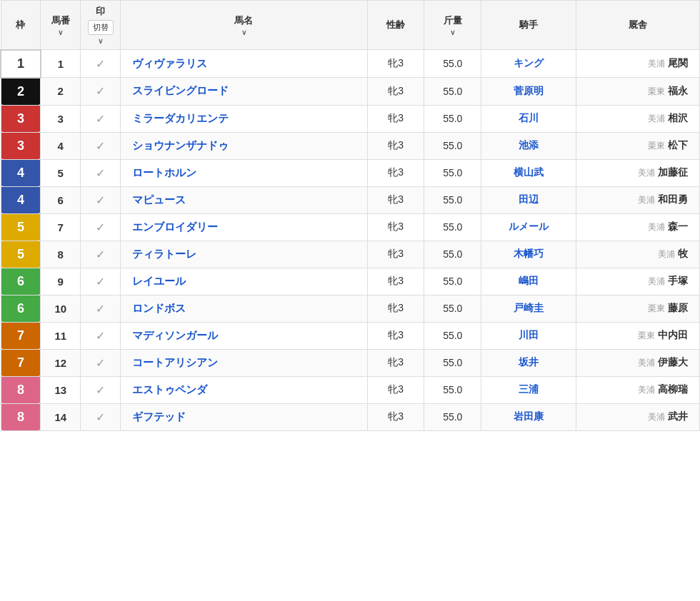 Image resolution: width=700 pixels, height=601 pixels. I want to click on waku-cell: 5, so click(21, 254).